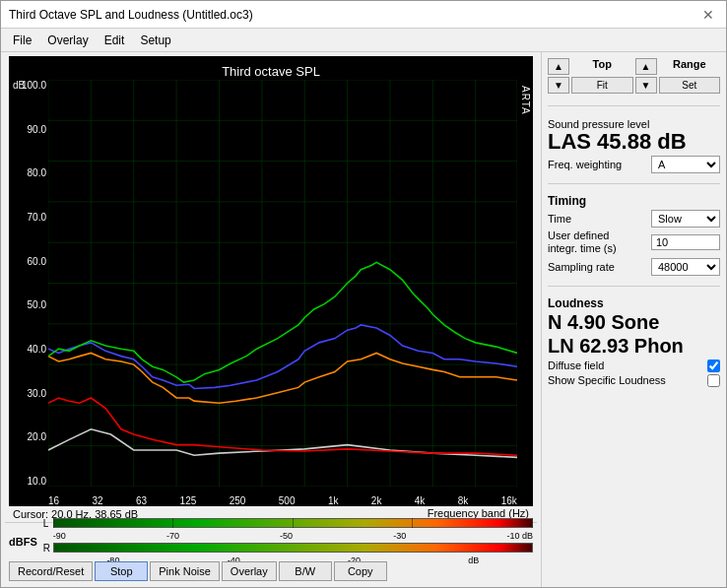  Describe the element at coordinates (29, 305) in the screenshot. I see `y-label-50: 50.0` at that location.